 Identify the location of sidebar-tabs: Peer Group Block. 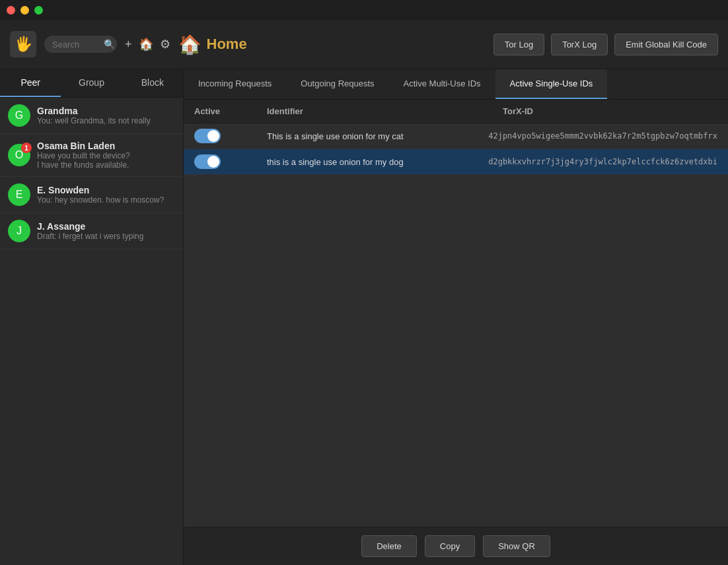
(91, 83).